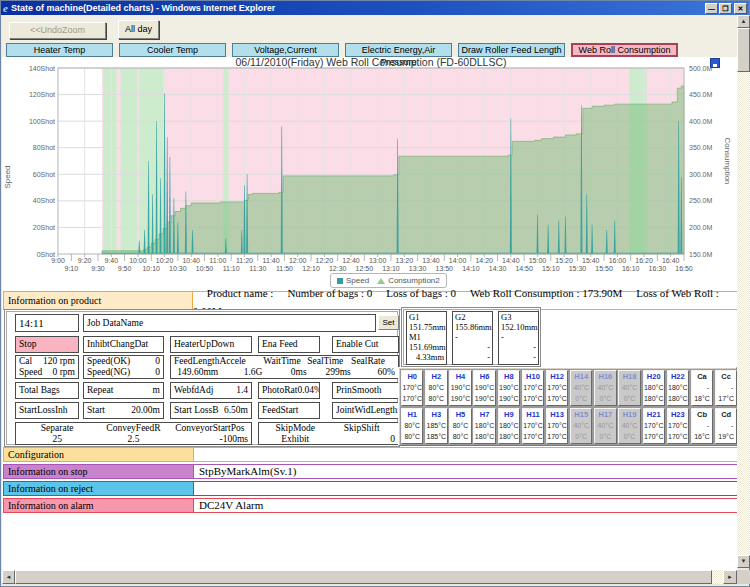  What do you see at coordinates (551, 268) in the screenshot?
I see `svg-text: 15:10` at bounding box center [551, 268].